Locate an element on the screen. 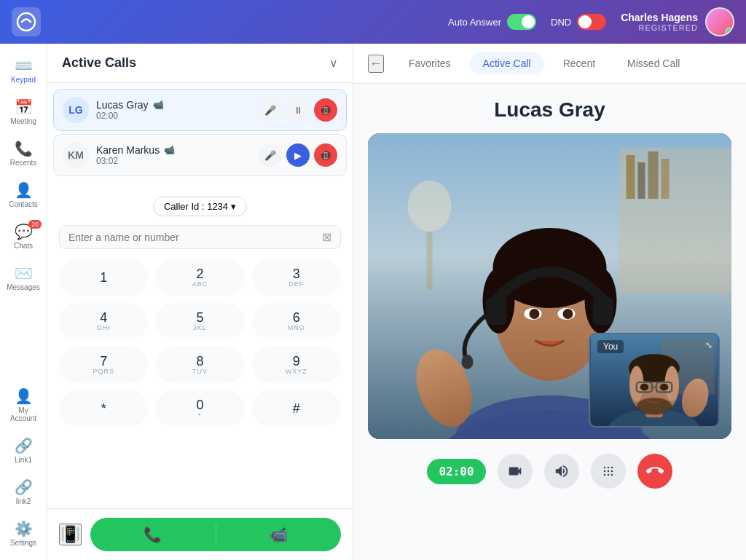  dial-key-2: 2ABC is located at coordinates (200, 277).